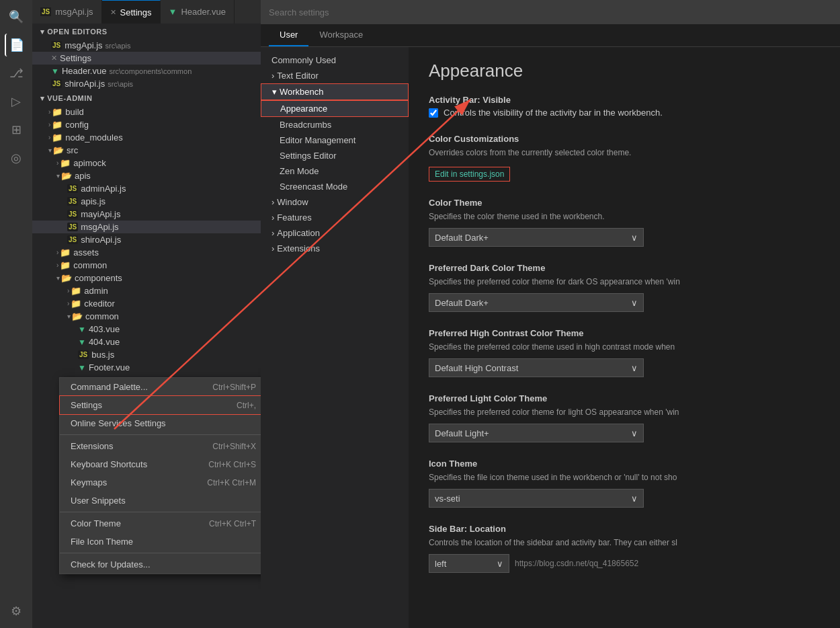  Describe the element at coordinates (298, 233) in the screenshot. I see `nav-application-label: Application` at that location.